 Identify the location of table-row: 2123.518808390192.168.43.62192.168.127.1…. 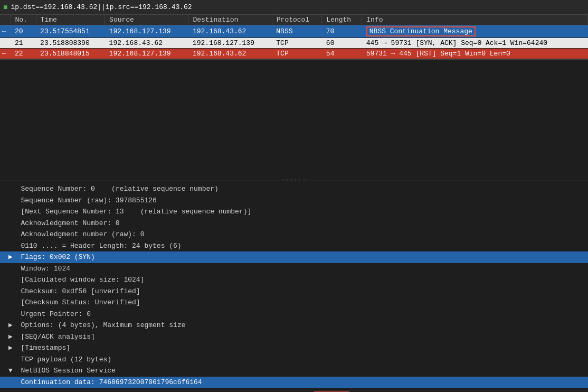
(294, 43).